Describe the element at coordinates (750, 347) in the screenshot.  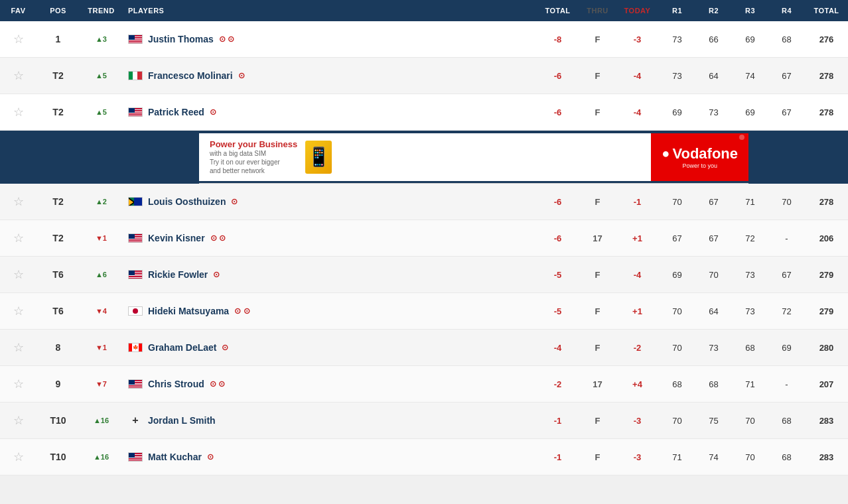
I see `player-round-3: 68` at that location.